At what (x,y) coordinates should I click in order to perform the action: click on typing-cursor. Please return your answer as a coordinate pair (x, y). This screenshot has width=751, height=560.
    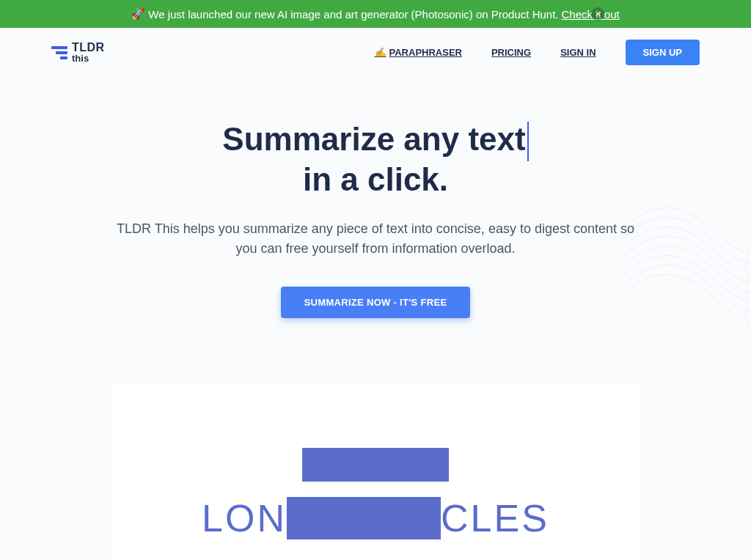
    Looking at the image, I should click on (528, 141).